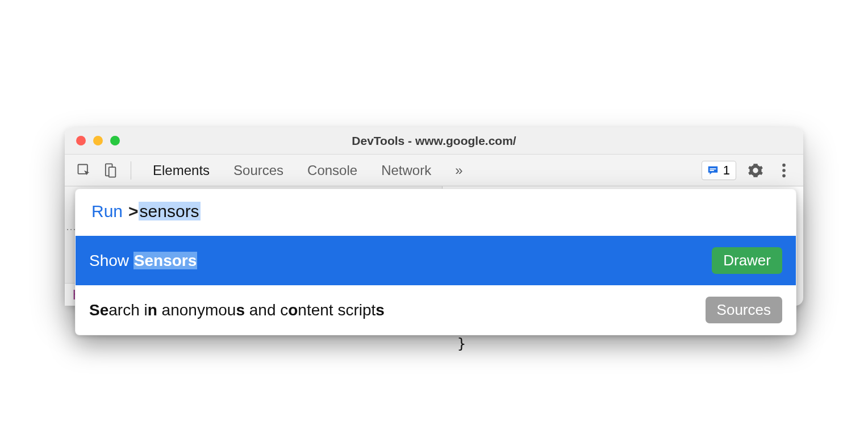 The image size is (868, 433). What do you see at coordinates (398, 310) in the screenshot?
I see `command-item-label: Search in anonymous and content scripts` at bounding box center [398, 310].